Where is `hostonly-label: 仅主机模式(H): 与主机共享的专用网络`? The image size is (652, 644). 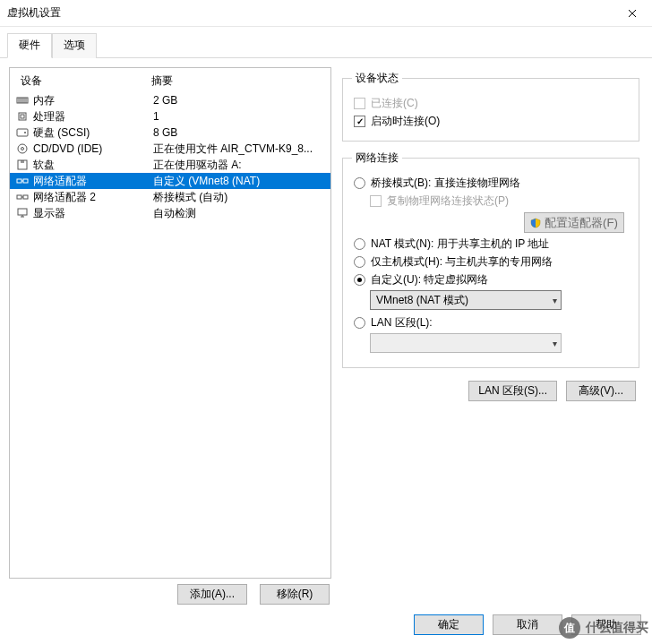
hostonly-label: 仅主机模式(H): 与主机共享的专用网络 is located at coordinates (462, 262).